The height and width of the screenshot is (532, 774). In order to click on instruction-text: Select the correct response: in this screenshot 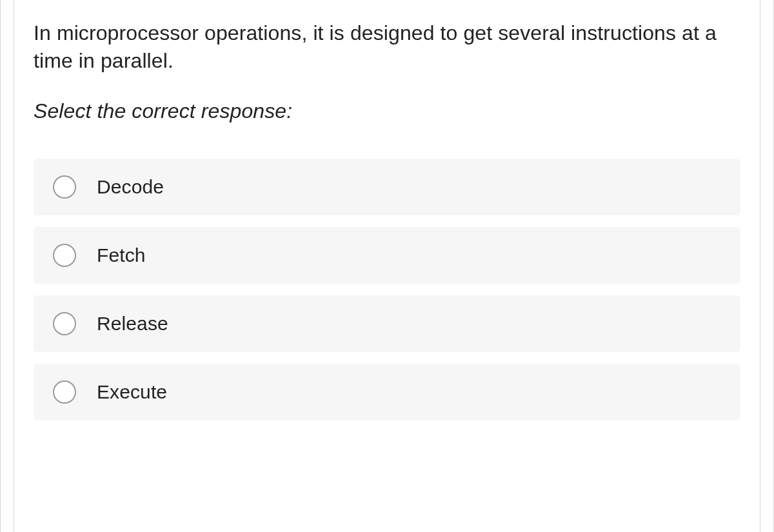, I will do `click(387, 111)`.